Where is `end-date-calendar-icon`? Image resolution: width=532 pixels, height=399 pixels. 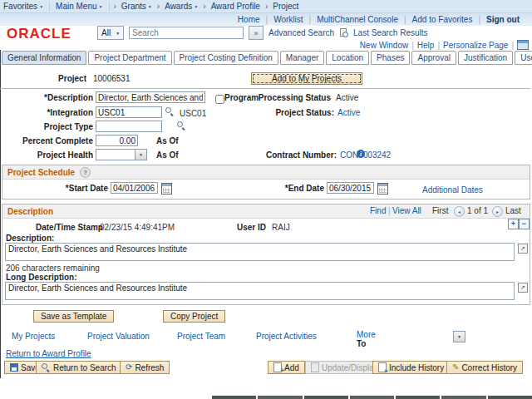 end-date-calendar-icon is located at coordinates (382, 189).